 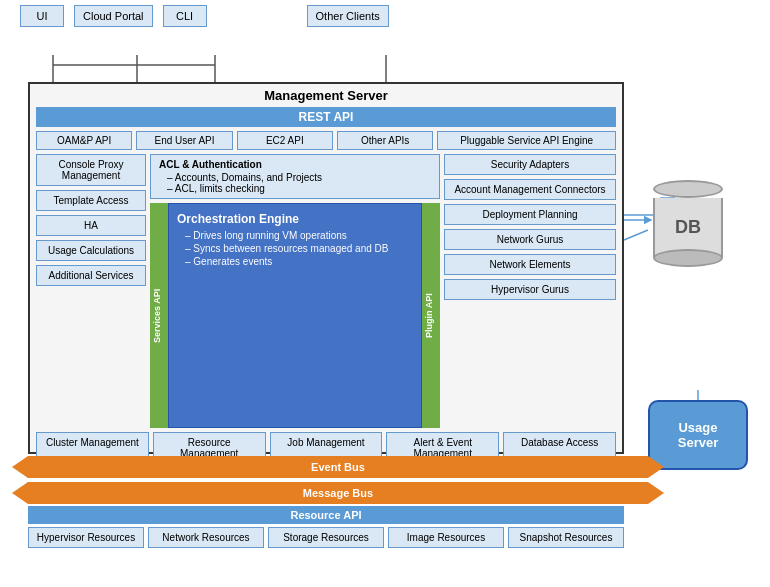 What do you see at coordinates (114, 16) in the screenshot?
I see `cloud-portal-client: Cloud Portal` at bounding box center [114, 16].